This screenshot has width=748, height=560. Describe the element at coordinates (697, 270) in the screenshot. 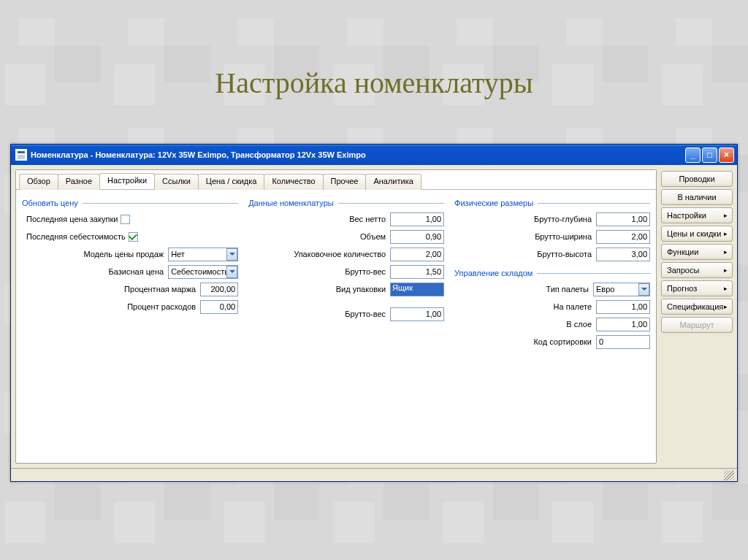

I see `btn-queries: Запросы` at that location.